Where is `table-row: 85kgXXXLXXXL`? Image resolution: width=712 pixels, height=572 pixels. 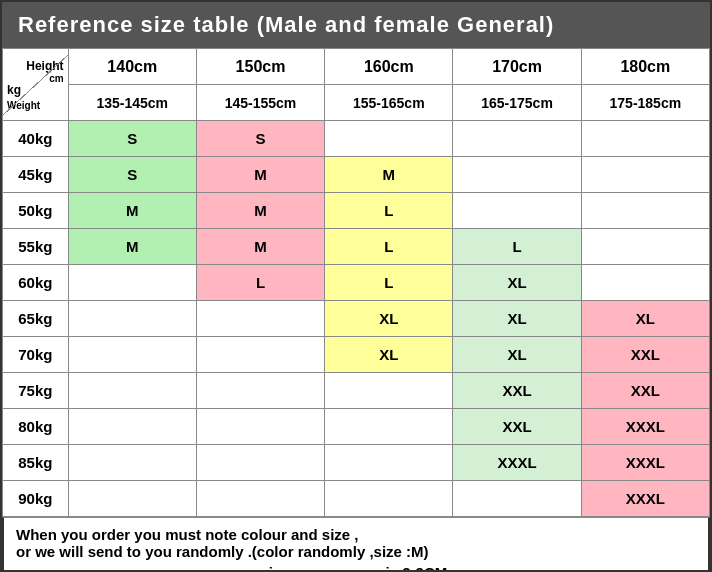 table-row: 85kgXXXLXXXL is located at coordinates (356, 463).